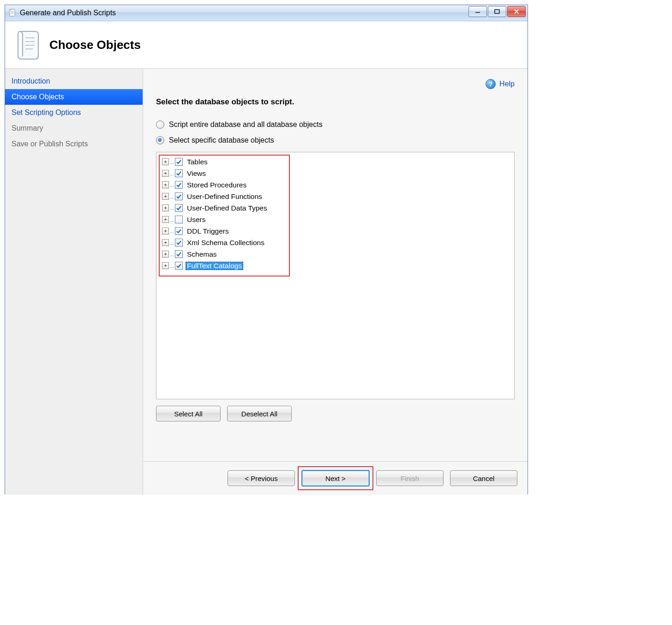  Describe the element at coordinates (497, 12) in the screenshot. I see `window-controls` at that location.